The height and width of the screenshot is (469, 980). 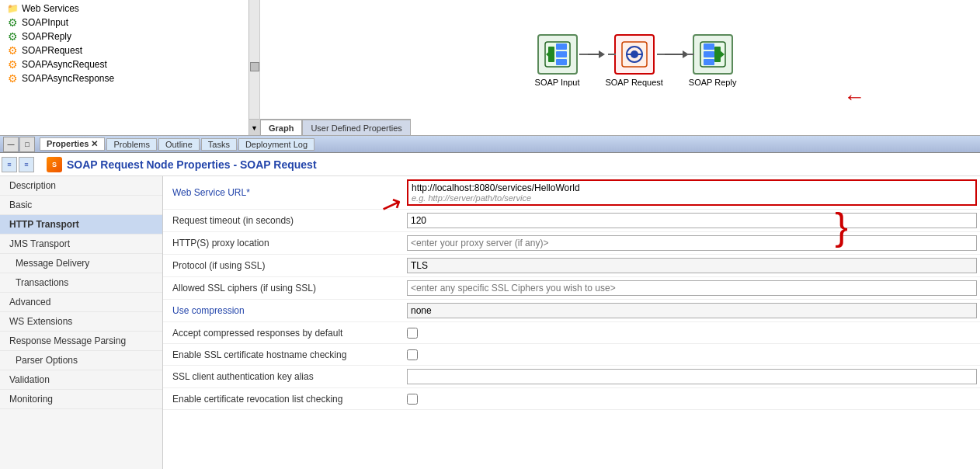 What do you see at coordinates (713, 61) in the screenshot?
I see `flow-node-soap-reply: SOAP Reply` at bounding box center [713, 61].